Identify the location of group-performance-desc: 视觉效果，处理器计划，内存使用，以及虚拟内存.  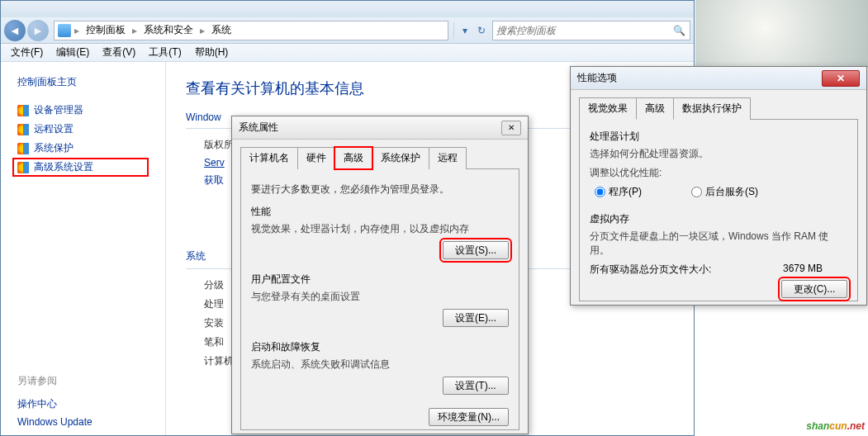
(380, 230).